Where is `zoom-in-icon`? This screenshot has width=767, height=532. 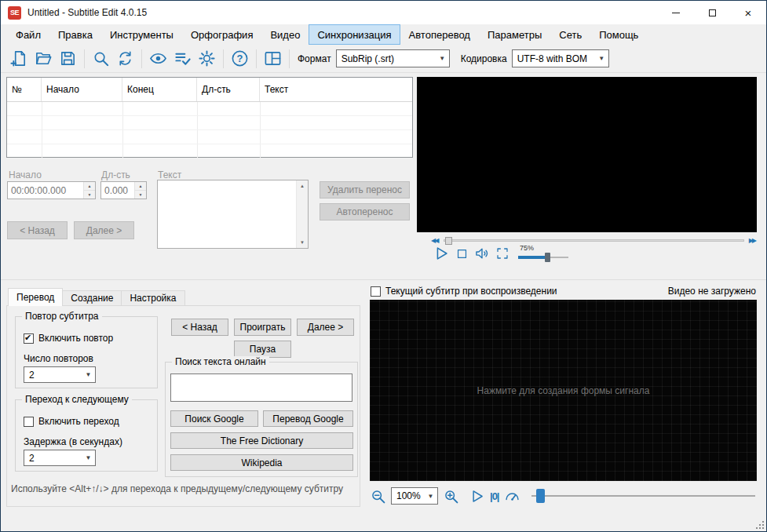 zoom-in-icon is located at coordinates (451, 496).